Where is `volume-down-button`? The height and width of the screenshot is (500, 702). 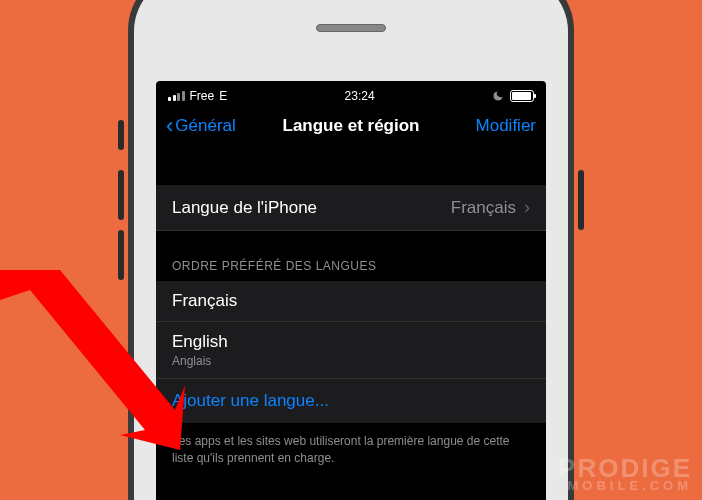 volume-down-button is located at coordinates (121, 255).